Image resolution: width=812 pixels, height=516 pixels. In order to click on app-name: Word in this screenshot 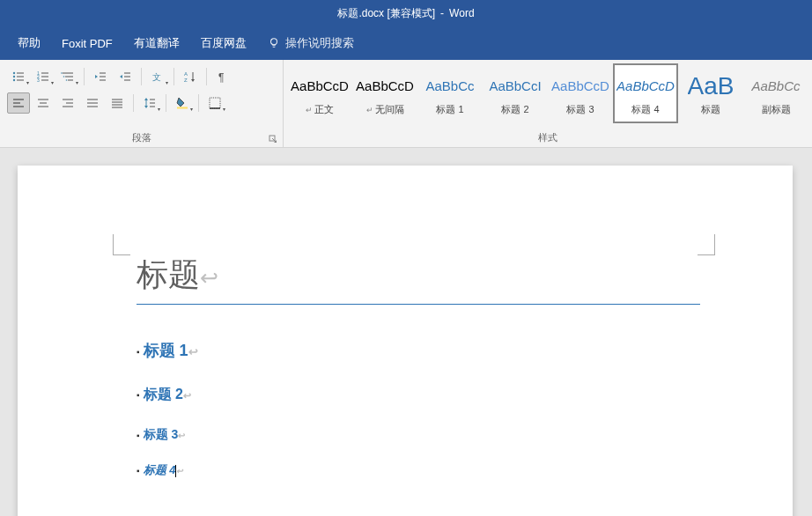, I will do `click(461, 13)`.